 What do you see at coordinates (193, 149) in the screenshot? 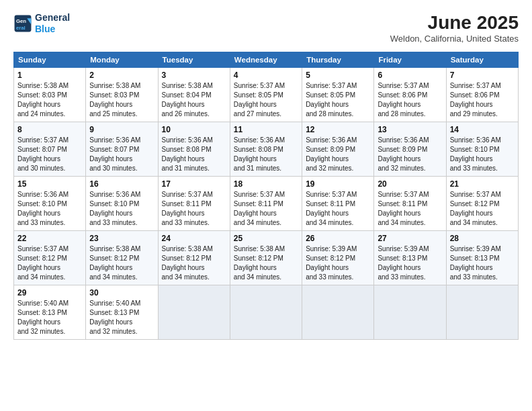
I see `calendar-cell: 10 Sunrise: 5:36 AM Sunset: 8:08 PM Dayl…` at bounding box center [193, 149].